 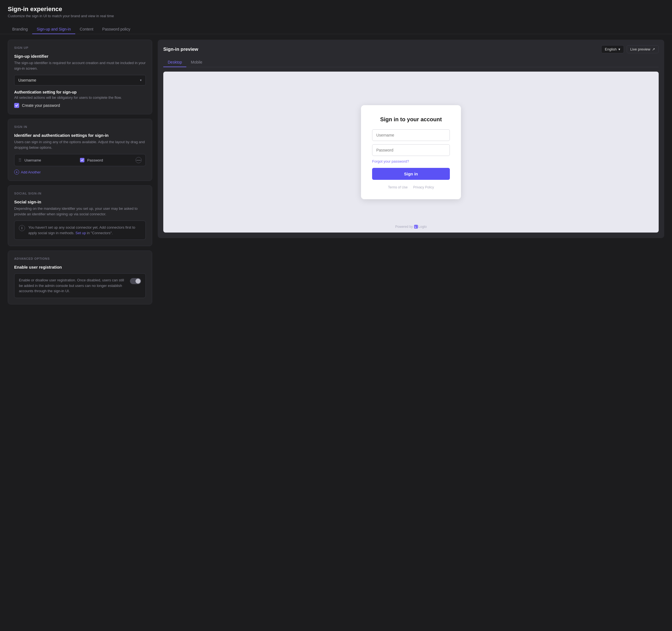 What do you see at coordinates (31, 172) in the screenshot?
I see `add-another-label: Add Another` at bounding box center [31, 172].